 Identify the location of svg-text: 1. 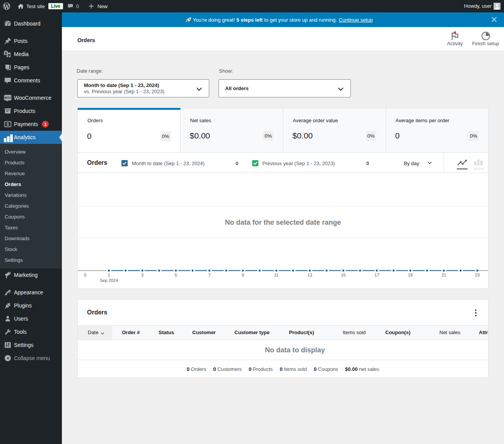
(109, 275).